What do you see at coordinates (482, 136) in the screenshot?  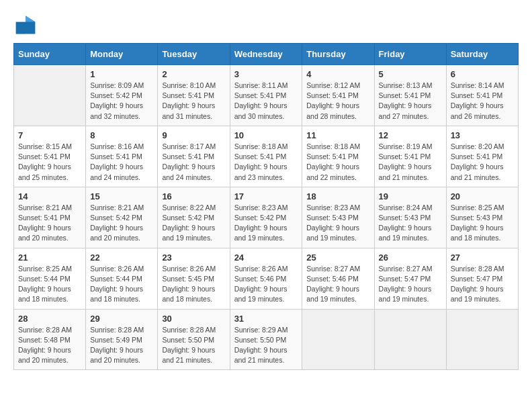 I see `day-number: 13` at bounding box center [482, 136].